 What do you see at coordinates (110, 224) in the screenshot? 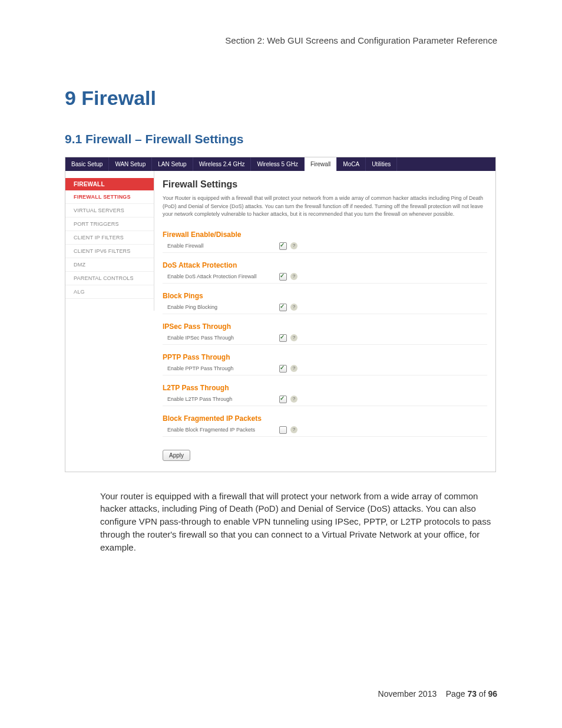
I see `sidebar-item-port-triggers: PORT TRIGGERS` at bounding box center [110, 224].